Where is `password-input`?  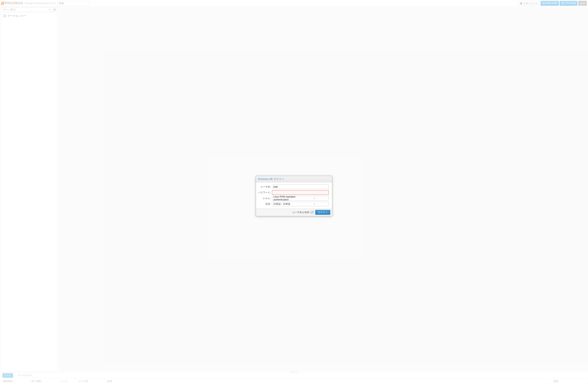 password-input is located at coordinates (300, 192).